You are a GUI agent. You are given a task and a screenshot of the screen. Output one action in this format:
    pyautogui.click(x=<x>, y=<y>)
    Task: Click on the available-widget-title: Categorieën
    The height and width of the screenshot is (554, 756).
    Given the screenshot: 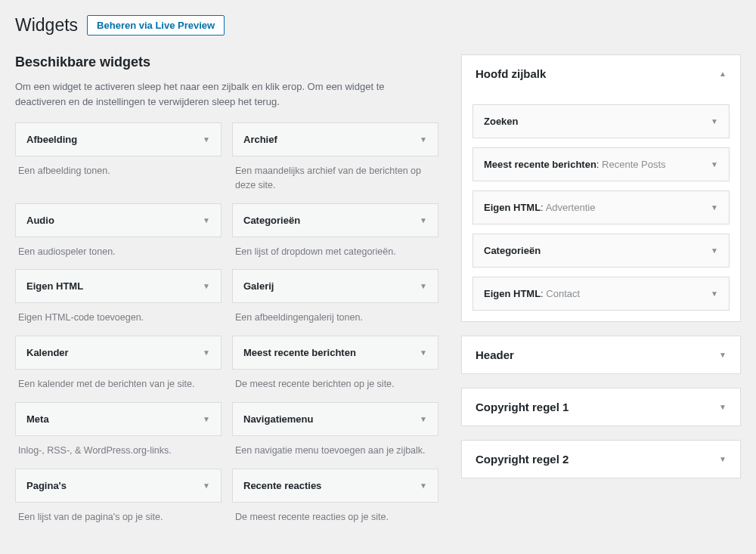 What is the action you would take?
    pyautogui.click(x=272, y=221)
    